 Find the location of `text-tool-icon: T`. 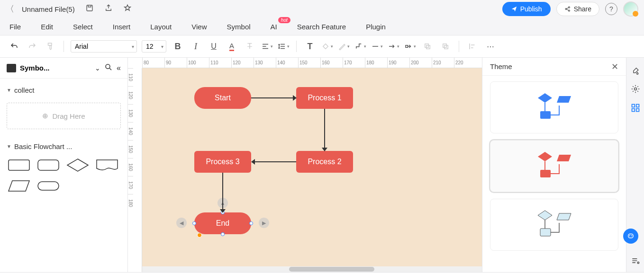

text-tool-icon: T is located at coordinates (310, 46).